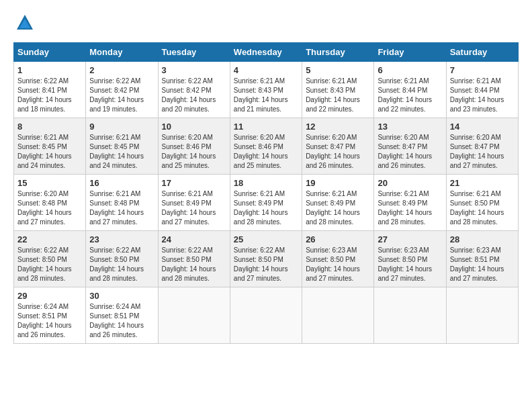 This screenshot has width=532, height=411. What do you see at coordinates (338, 70) in the screenshot?
I see `day-number: 5` at bounding box center [338, 70].